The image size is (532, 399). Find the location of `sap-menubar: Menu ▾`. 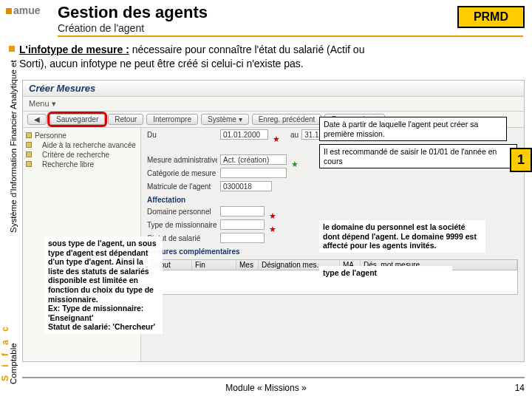

sap-menubar: Menu ▾ is located at coordinates (273, 104).